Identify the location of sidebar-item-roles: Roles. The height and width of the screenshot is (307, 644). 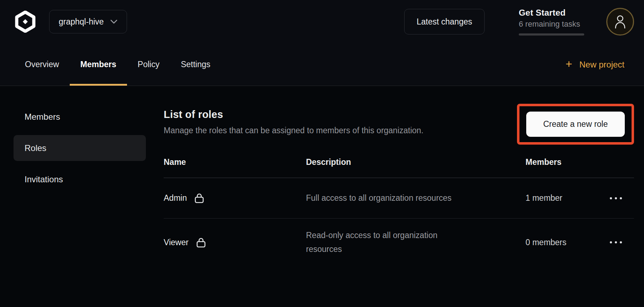
(80, 148).